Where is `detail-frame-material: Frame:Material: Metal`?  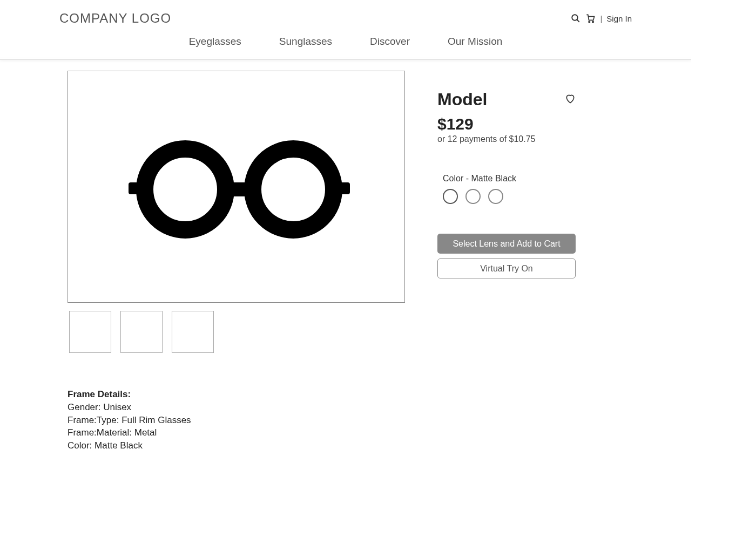 detail-frame-material: Frame:Material: Metal is located at coordinates (237, 433).